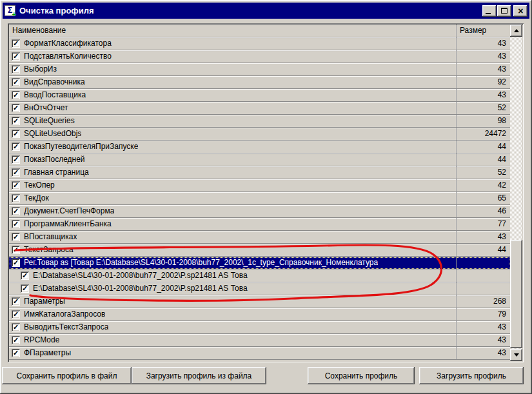 Image resolution: width=532 pixels, height=394 pixels. I want to click on table-row: ✓ ПодставлятьКоличество 43, so click(259, 57).